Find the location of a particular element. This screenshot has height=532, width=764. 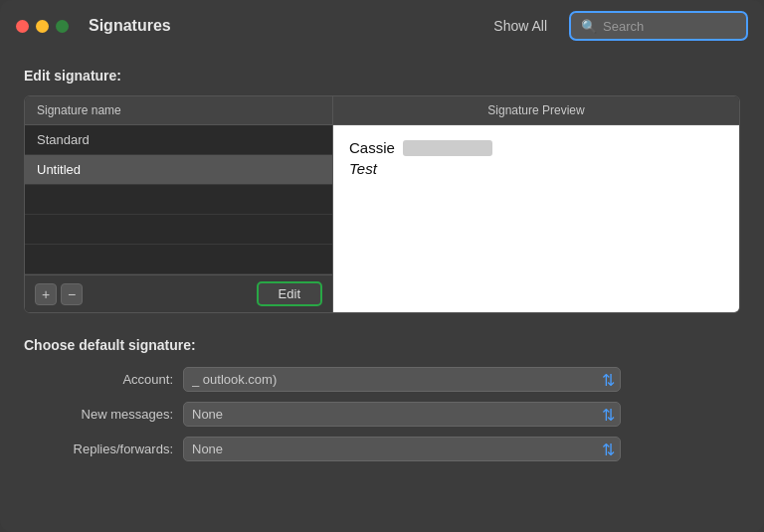

preview-name-blurred is located at coordinates (448, 148).